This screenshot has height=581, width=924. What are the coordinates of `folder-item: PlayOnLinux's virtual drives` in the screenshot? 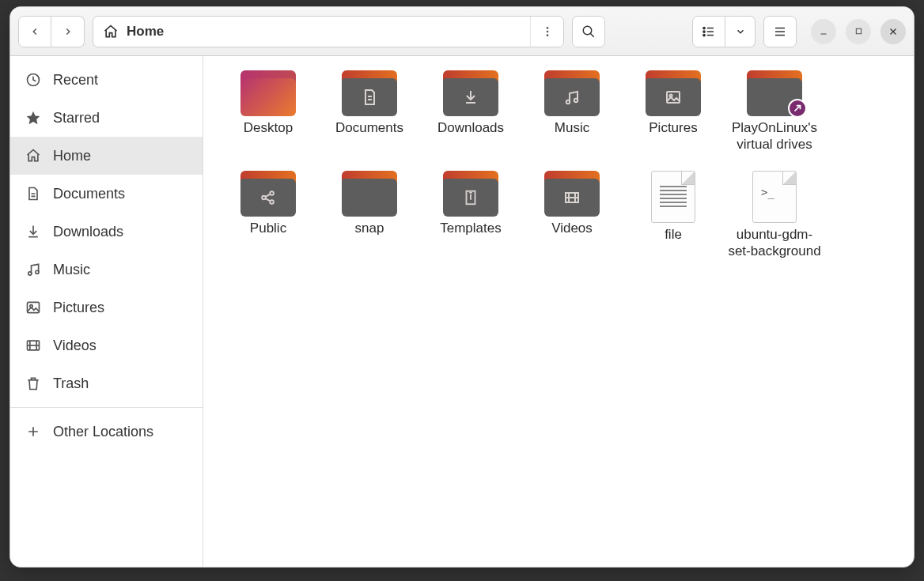 It's located at (774, 112).